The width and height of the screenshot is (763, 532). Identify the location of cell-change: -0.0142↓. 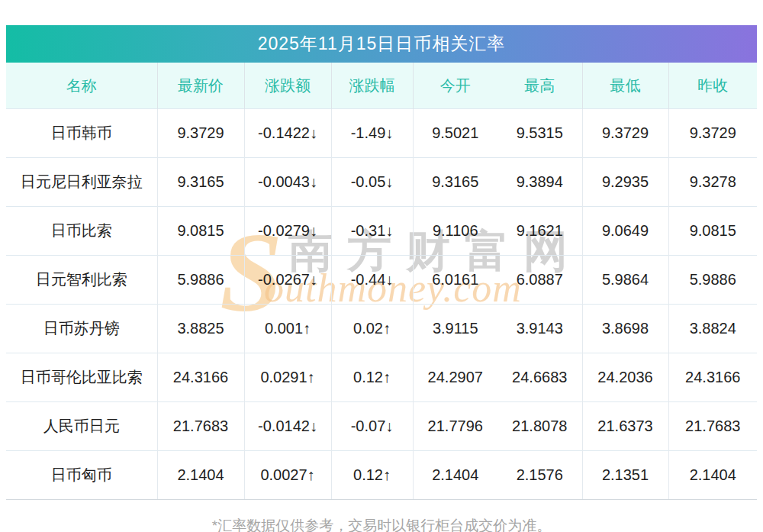
(288, 427).